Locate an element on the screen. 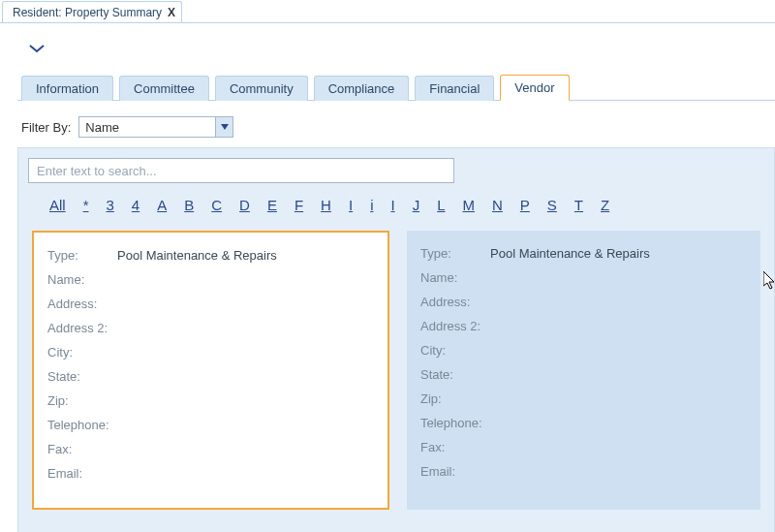  alpha-link: M is located at coordinates (469, 205).